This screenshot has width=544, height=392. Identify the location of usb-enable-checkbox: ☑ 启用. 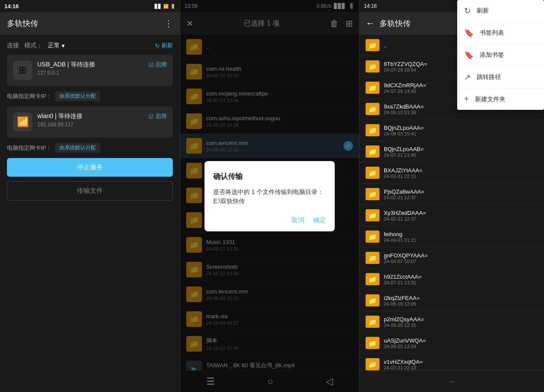
(158, 65).